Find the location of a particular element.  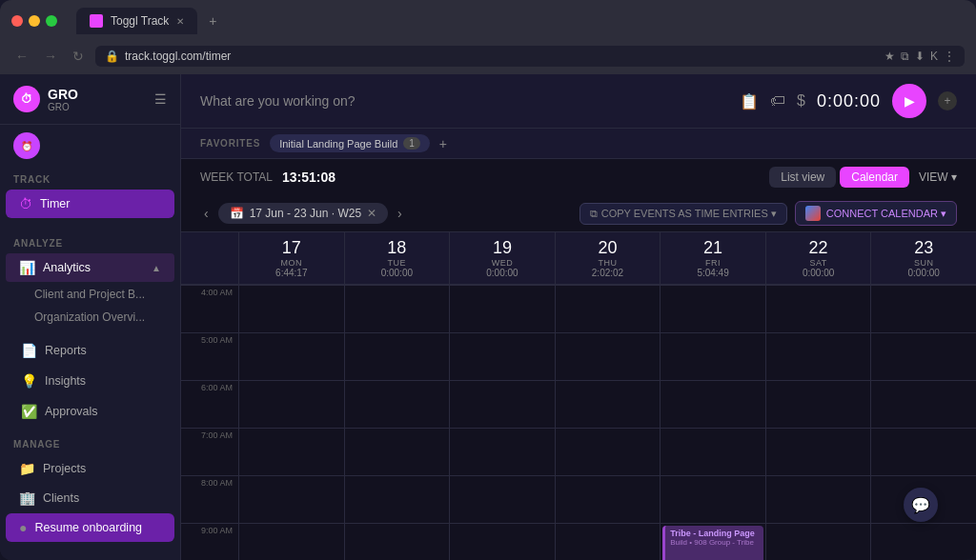

clear-week-button: ✕ is located at coordinates (372, 213).